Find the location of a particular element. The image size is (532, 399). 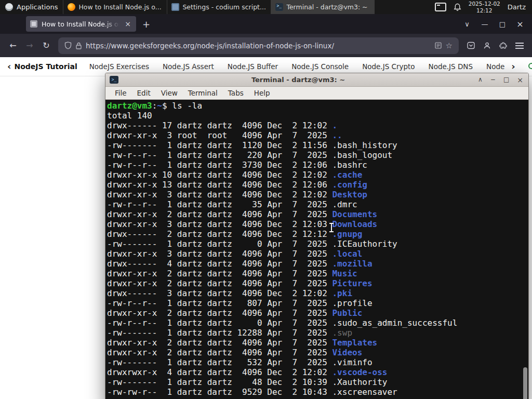

back-icon: ← is located at coordinates (13, 46).